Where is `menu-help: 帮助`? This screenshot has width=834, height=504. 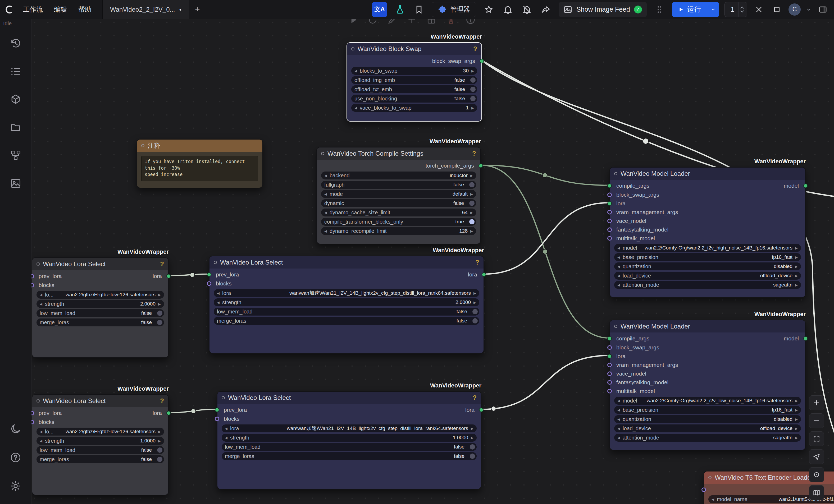 menu-help: 帮助 is located at coordinates (85, 9).